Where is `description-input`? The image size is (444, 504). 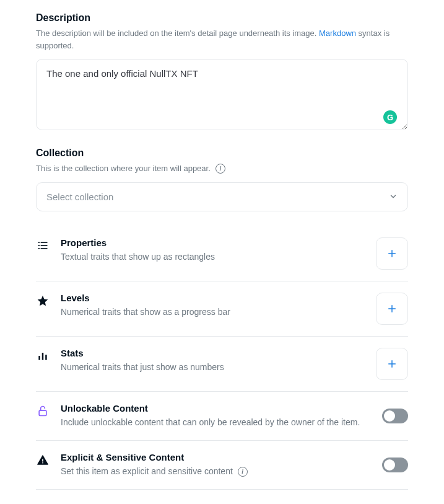
description-input is located at coordinates (222, 94).